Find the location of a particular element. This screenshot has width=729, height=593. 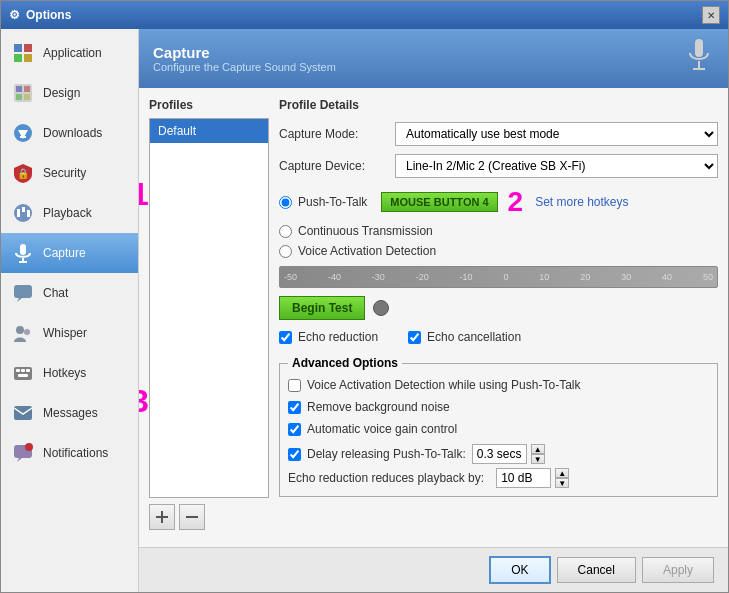

add-profile-button is located at coordinates (162, 517).